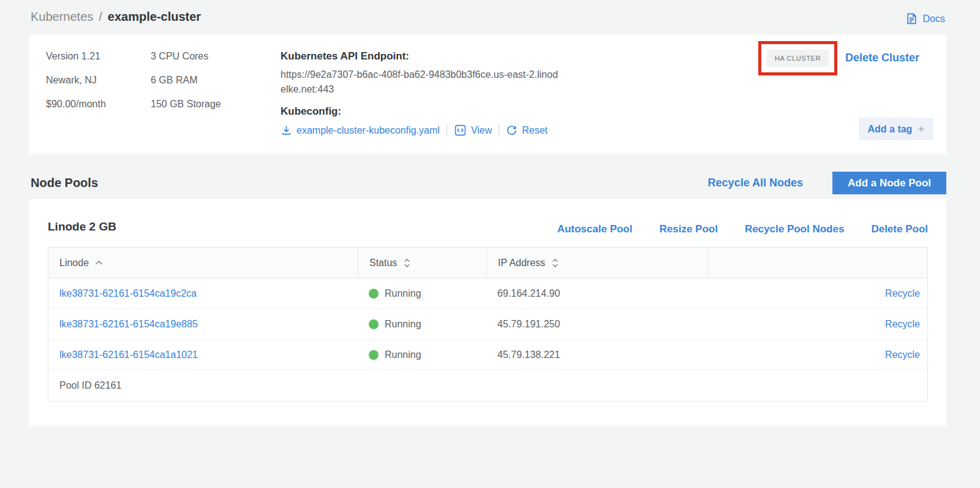 The width and height of the screenshot is (980, 488). Describe the element at coordinates (203, 262) in the screenshot. I see `column-header-linode: Linode` at that location.